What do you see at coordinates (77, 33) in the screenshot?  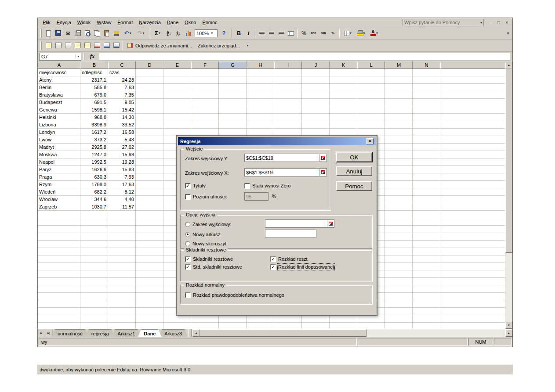 I see `print-icon` at bounding box center [77, 33].